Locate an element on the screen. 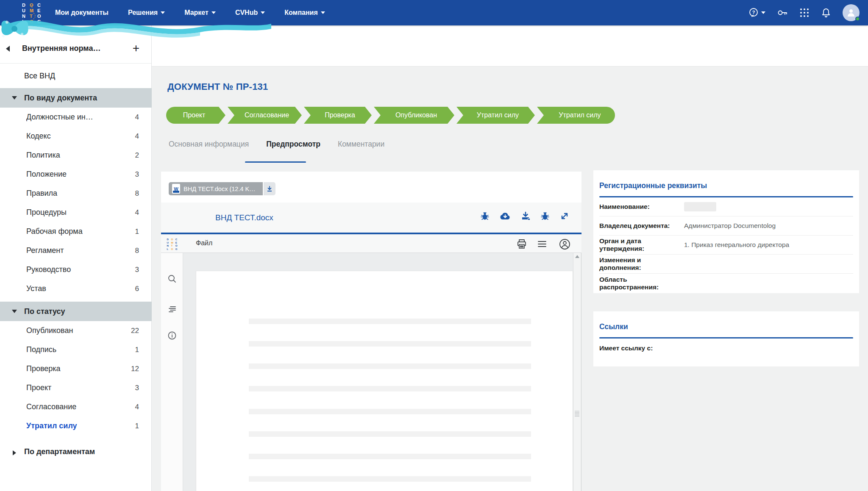 This screenshot has width=868, height=491. scroll-up-arrow is located at coordinates (577, 257).